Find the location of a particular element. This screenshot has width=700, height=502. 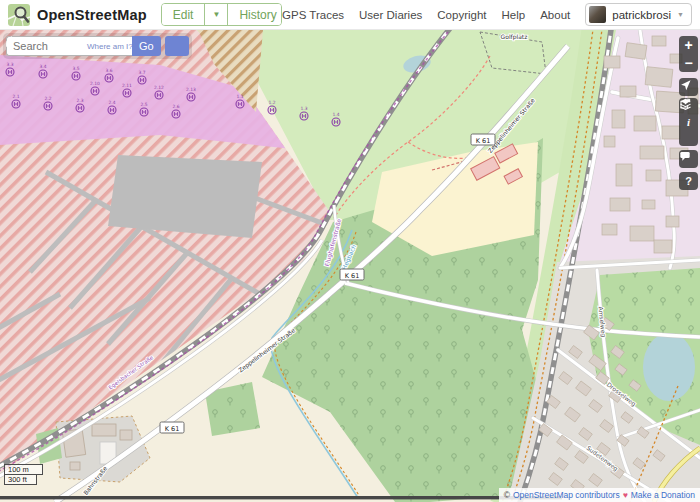

query-features-button: ? is located at coordinates (688, 181).